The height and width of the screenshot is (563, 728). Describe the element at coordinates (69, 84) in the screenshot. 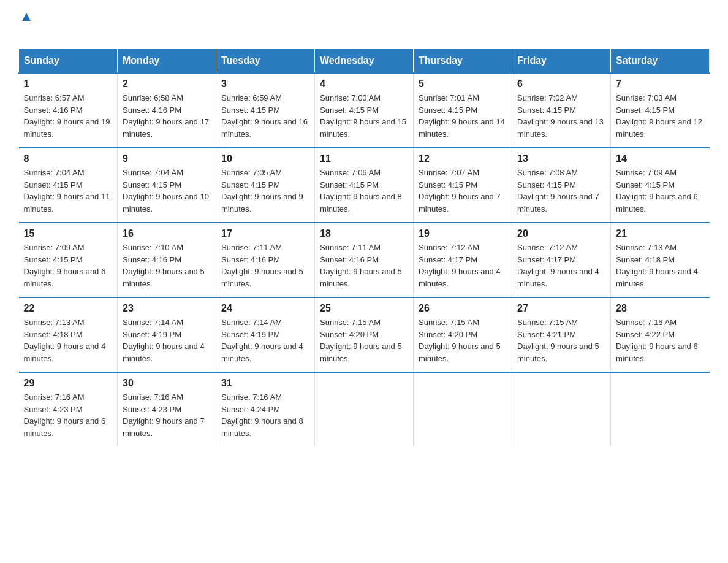

I see `day-number: 1` at that location.